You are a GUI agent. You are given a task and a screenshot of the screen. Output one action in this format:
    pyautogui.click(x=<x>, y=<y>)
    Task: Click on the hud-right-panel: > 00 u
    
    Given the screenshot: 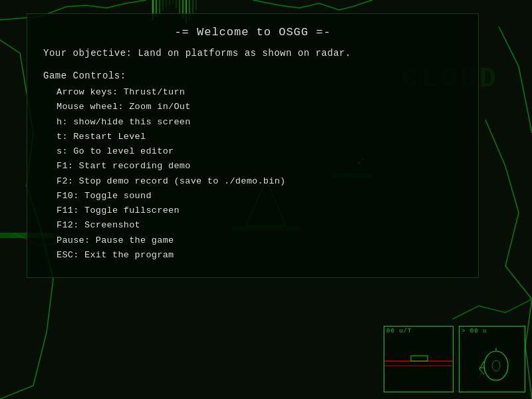 What is the action you would take?
    pyautogui.click(x=492, y=359)
    